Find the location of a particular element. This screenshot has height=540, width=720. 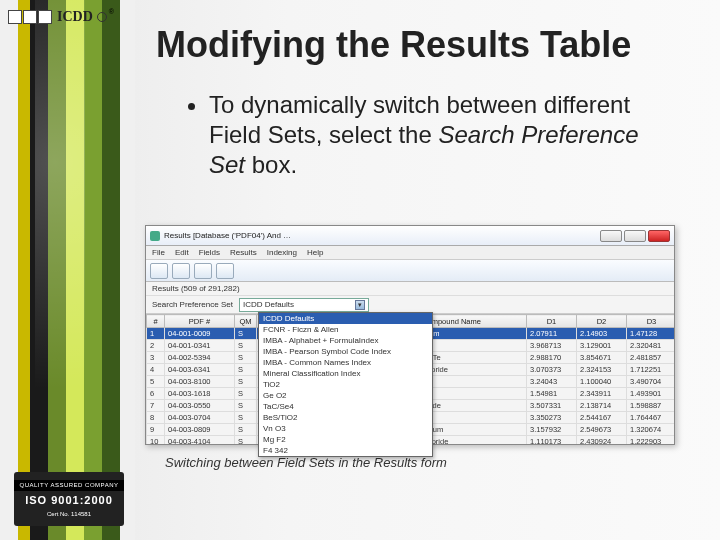

column-header: PDF # is located at coordinates (200, 322).